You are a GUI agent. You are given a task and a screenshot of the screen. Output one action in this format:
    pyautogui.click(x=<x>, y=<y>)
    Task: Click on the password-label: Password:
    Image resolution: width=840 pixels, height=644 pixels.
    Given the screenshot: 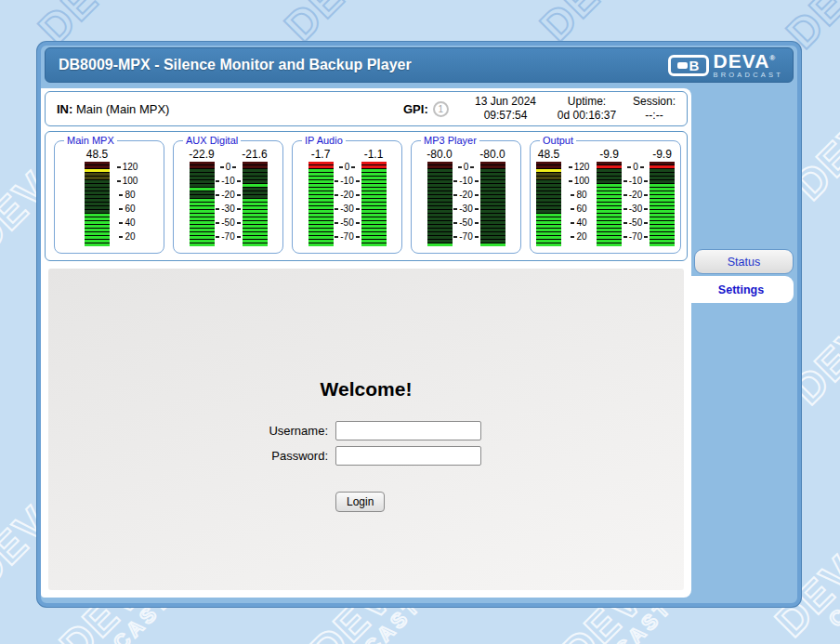 What is the action you would take?
    pyautogui.click(x=286, y=455)
    